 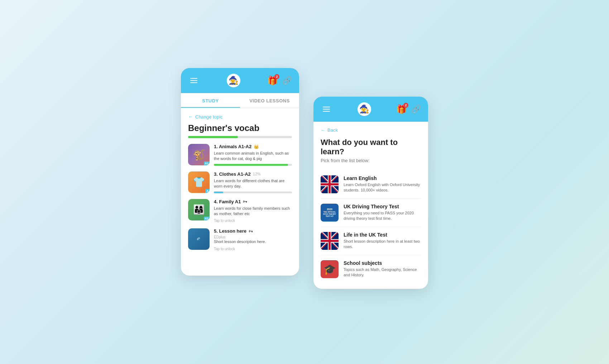 I want to click on lesson-title-lesson: 5. Lesson here, so click(x=230, y=231).